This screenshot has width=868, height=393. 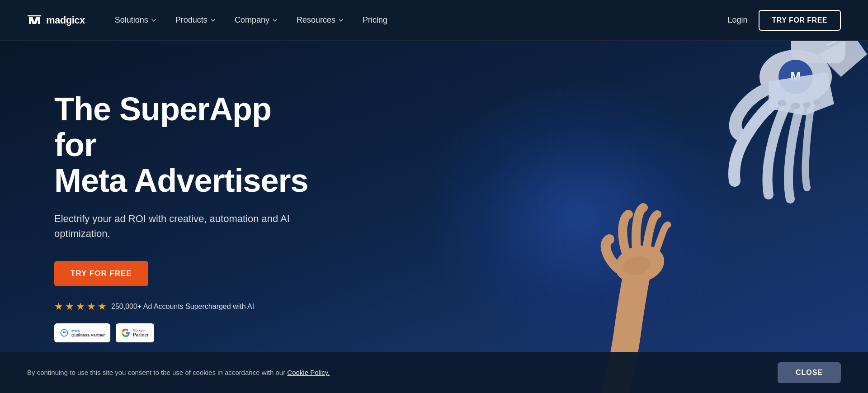 What do you see at coordinates (252, 20) in the screenshot?
I see `company-label: Company` at bounding box center [252, 20].